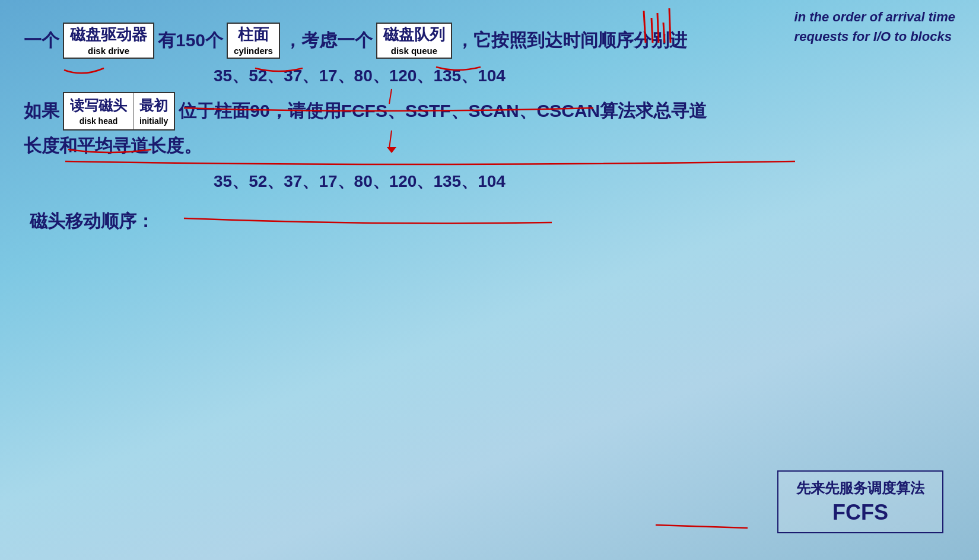  Describe the element at coordinates (253, 51) in the screenshot. I see `term-cylinders-en: cylinders` at that location.